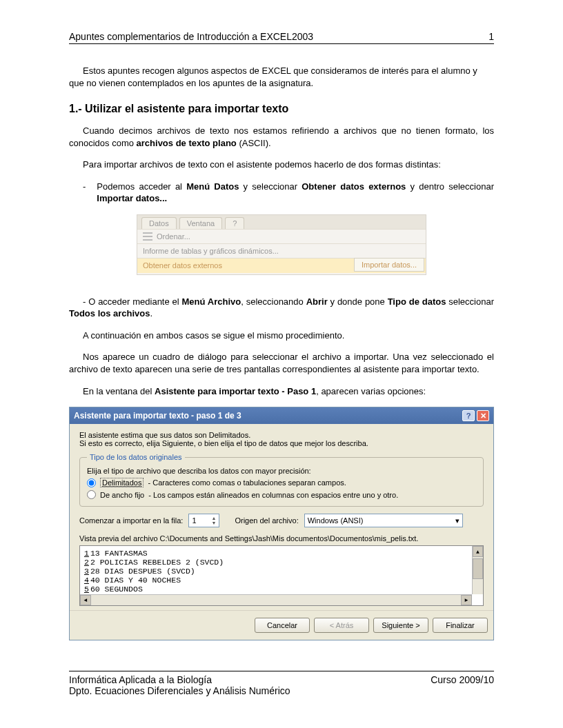  I want to click on menu-screenshot: Datos Ventana ? Ordenar... Informe de ta…, so click(282, 245).